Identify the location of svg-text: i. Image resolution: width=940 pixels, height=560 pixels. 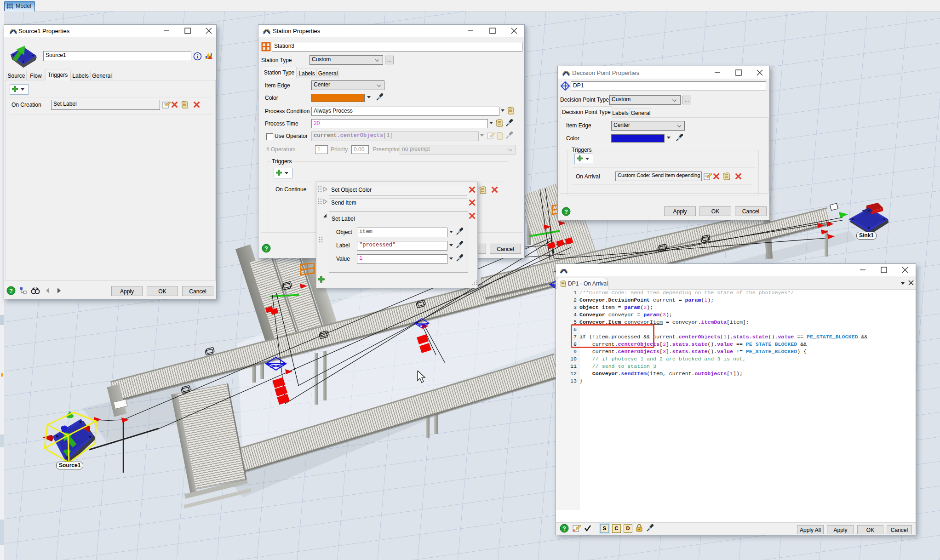
(198, 57).